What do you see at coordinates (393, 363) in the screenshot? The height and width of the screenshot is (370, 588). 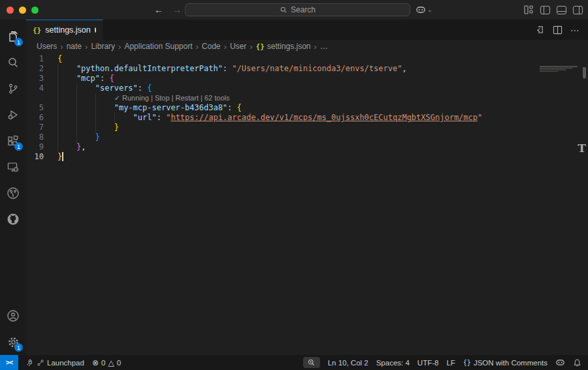 I see `indentation-item: Spaces: 4` at bounding box center [393, 363].